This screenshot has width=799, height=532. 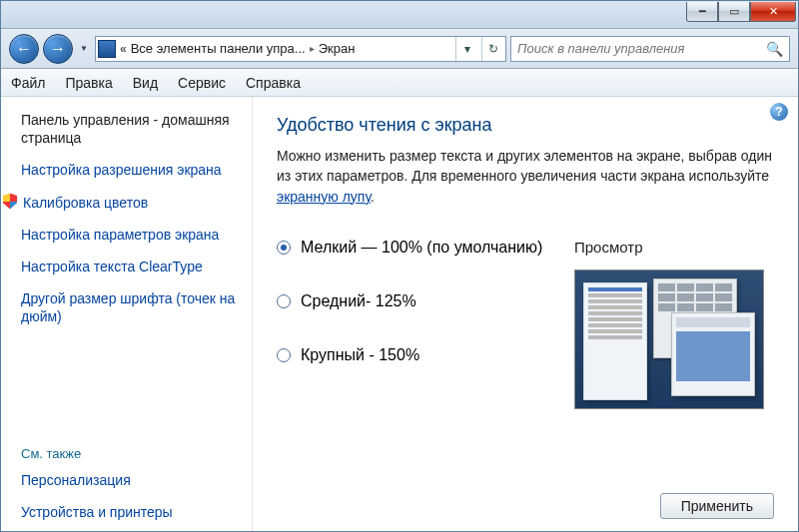 What do you see at coordinates (525, 126) in the screenshot?
I see `page-title: Удобство чтения с экрана` at bounding box center [525, 126].